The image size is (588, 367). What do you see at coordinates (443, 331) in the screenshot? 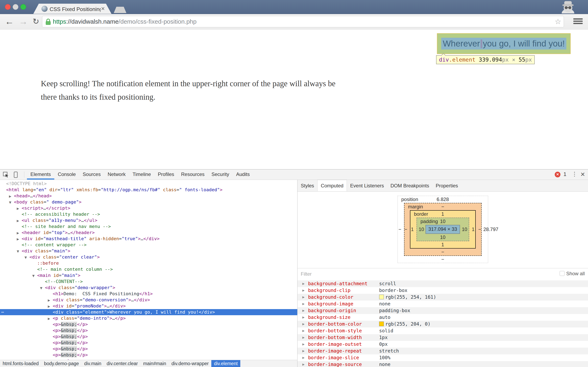
I see `computed-property-row: ▶border-bottom-stylesolid` at bounding box center [443, 331].